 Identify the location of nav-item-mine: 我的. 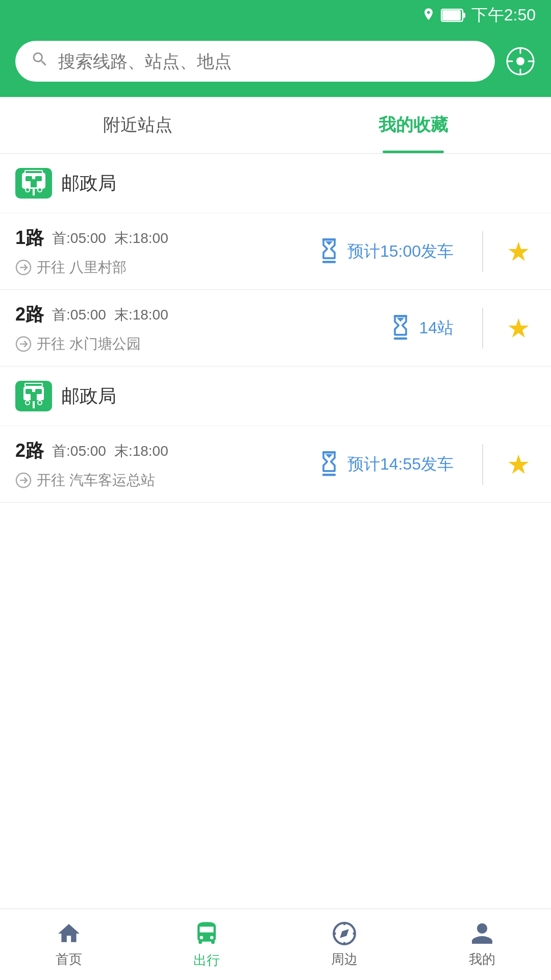
(482, 944).